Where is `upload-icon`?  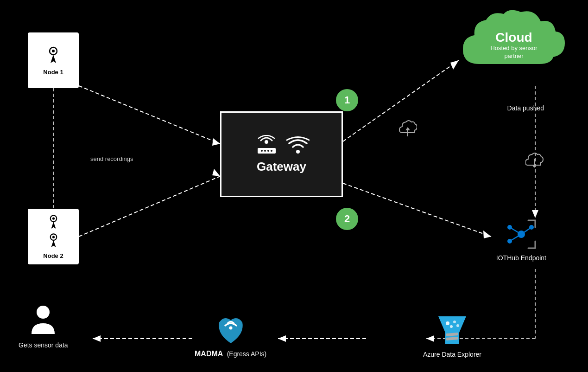
upload-icon is located at coordinates (408, 130).